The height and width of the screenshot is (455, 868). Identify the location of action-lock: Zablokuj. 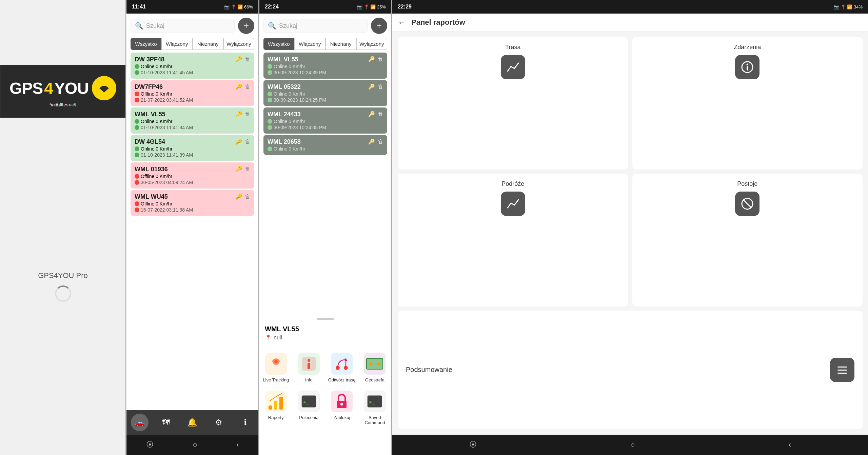
(342, 408).